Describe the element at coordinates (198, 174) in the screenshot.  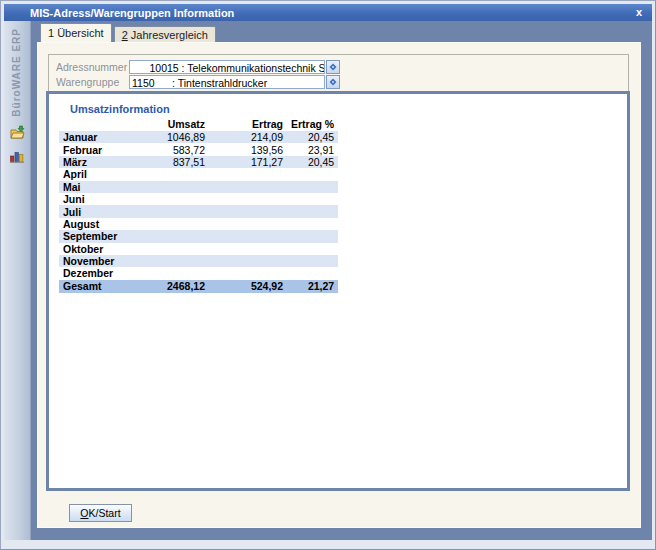
I see `table-row: April` at that location.